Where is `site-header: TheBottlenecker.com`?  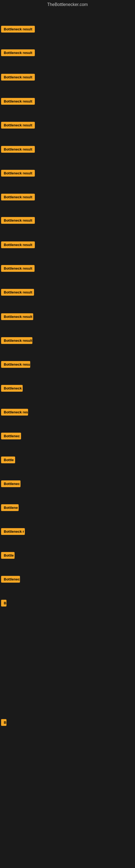 site-header: TheBottlenecker.com is located at coordinates (68, 5).